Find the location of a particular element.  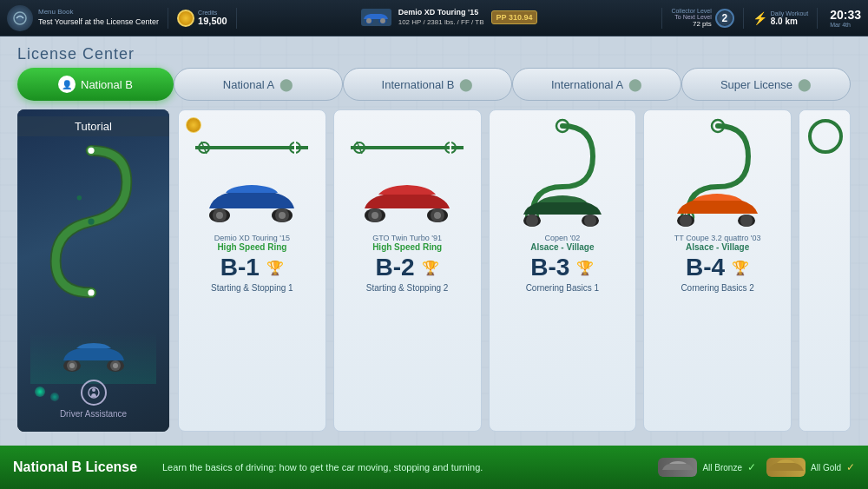

car-b4-image is located at coordinates (717, 210).